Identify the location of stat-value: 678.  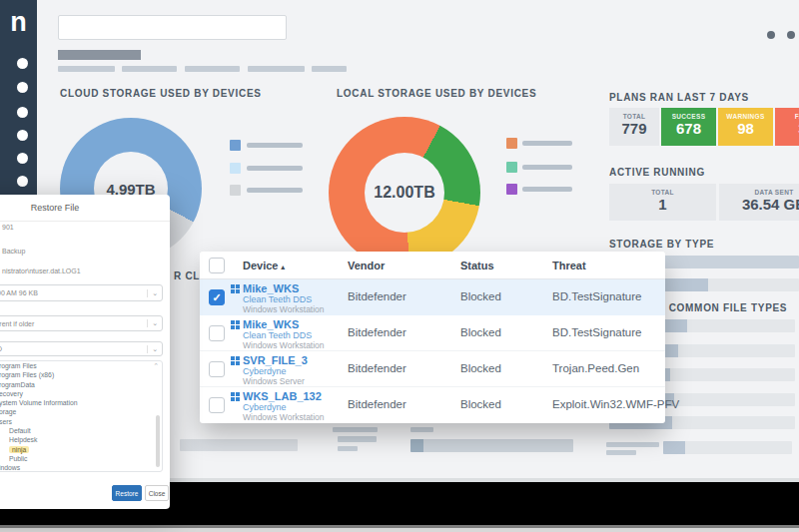
(689, 129).